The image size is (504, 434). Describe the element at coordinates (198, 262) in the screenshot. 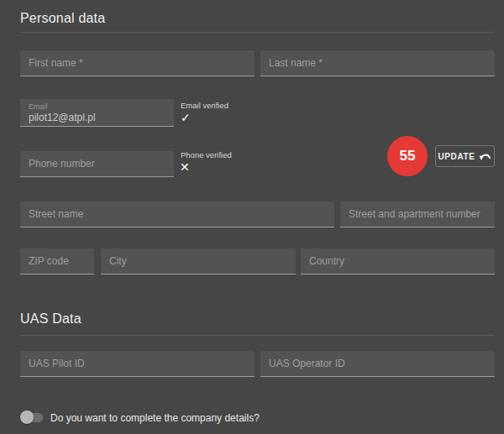

I see `city-input` at that location.